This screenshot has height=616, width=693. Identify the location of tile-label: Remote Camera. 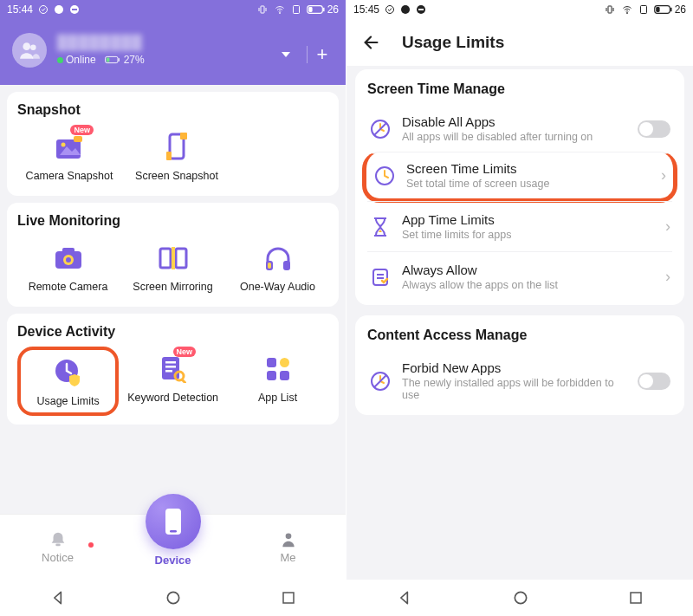
(68, 287).